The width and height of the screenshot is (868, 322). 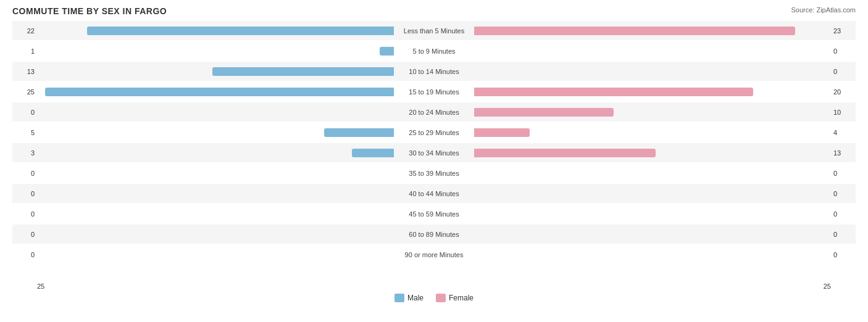 I want to click on chart-row: 2515 to 19 Minutes20, so click(x=434, y=91).